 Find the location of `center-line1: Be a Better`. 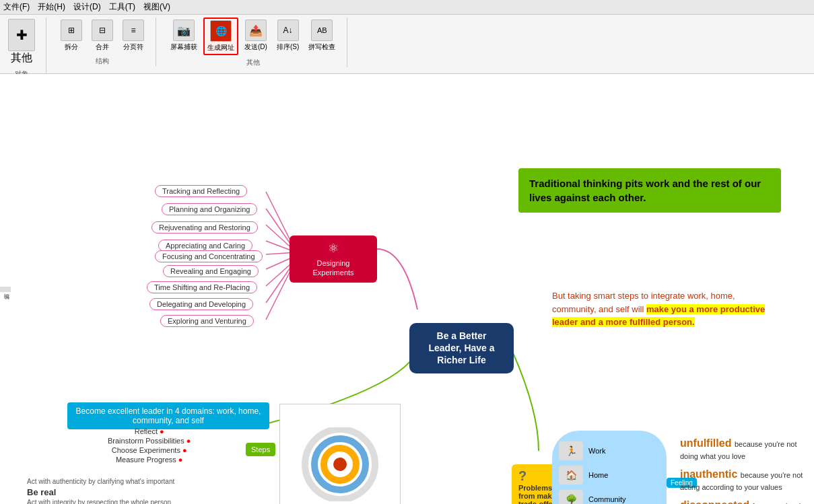

center-line1: Be a Better is located at coordinates (462, 336).